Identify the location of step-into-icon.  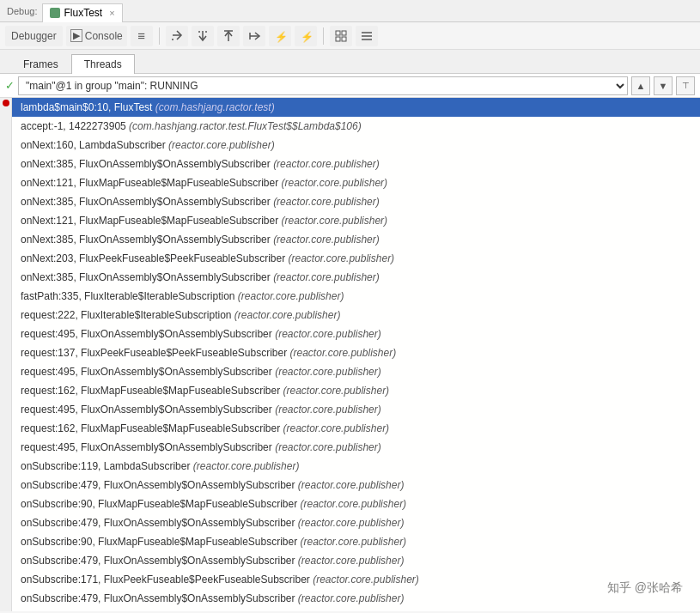
(203, 36).